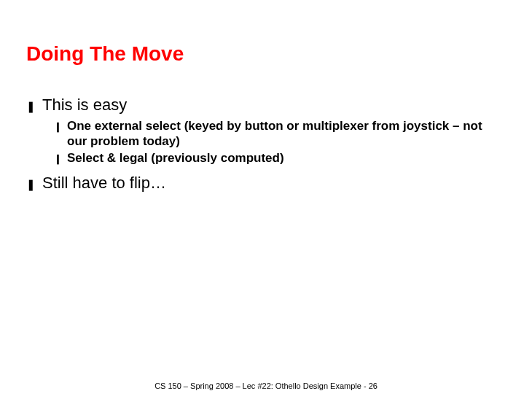 This screenshot has height=399, width=532. Describe the element at coordinates (266, 386) in the screenshot. I see `slide-footer: CS 150 – Spring 2008 – Lec #22: Othello …` at that location.